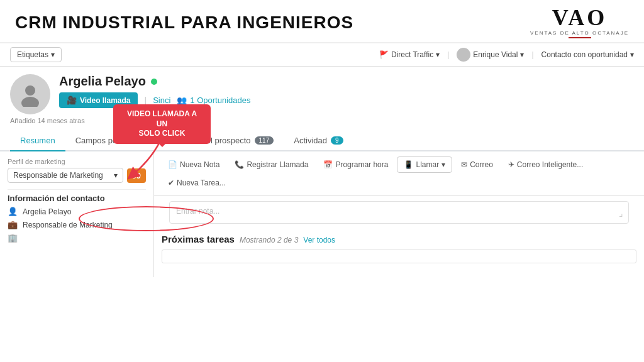 The height and width of the screenshot is (362, 644). What do you see at coordinates (580, 18) in the screenshot?
I see `logo-vao: VAO` at bounding box center [580, 18].